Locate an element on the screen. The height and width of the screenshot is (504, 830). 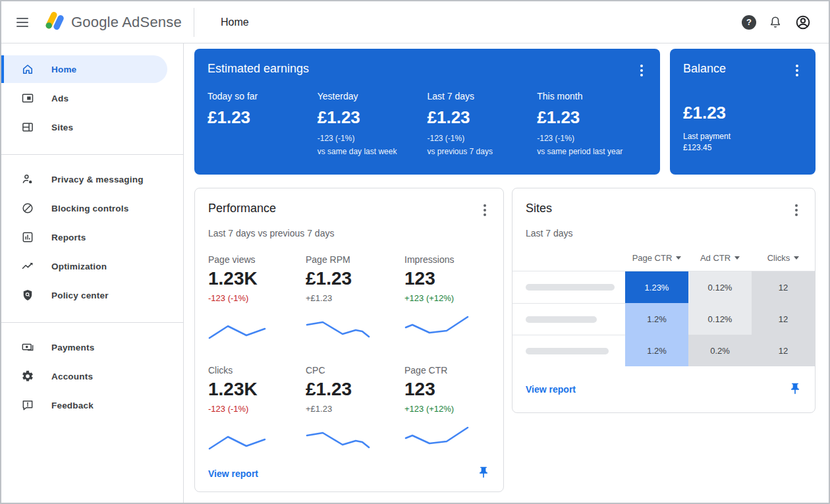
sidebar-item-policy-center: Policy center is located at coordinates (92, 295).